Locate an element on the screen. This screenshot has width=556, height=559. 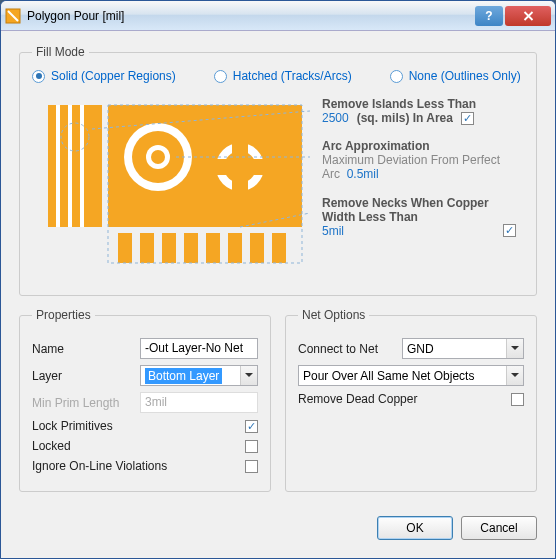
window-title: Polygon Pour [mil] is located at coordinates (250, 16).